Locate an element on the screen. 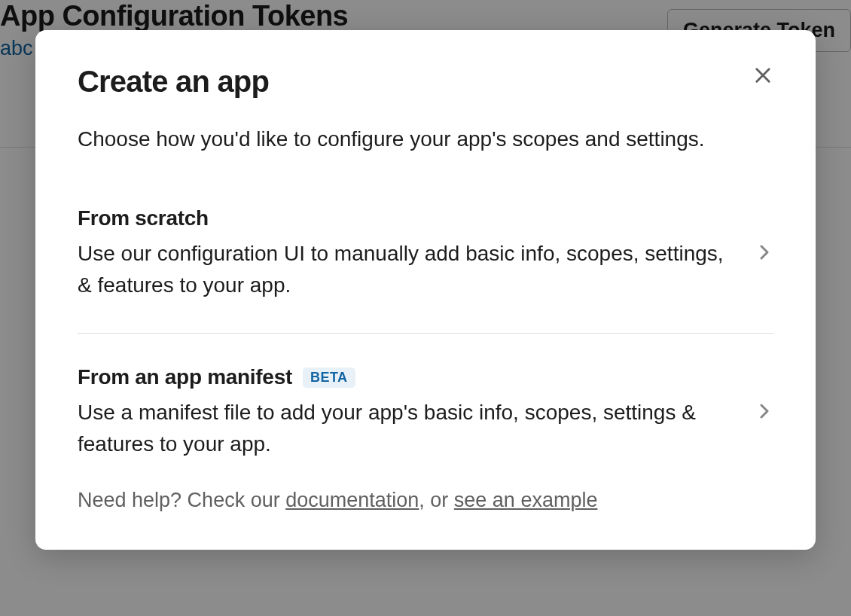  option-description: Use a manifest file to add your app's ba… is located at coordinates (401, 428).